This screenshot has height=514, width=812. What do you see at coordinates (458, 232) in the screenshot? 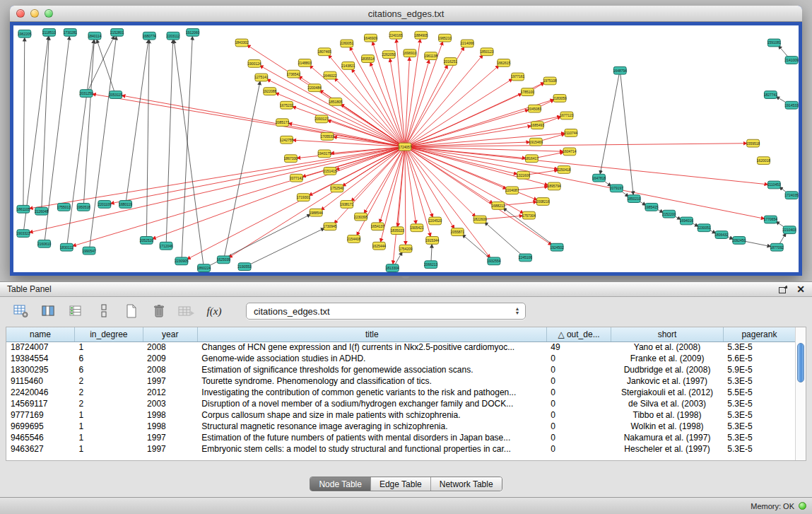
I see `graph-node: 2055871` at bounding box center [458, 232].